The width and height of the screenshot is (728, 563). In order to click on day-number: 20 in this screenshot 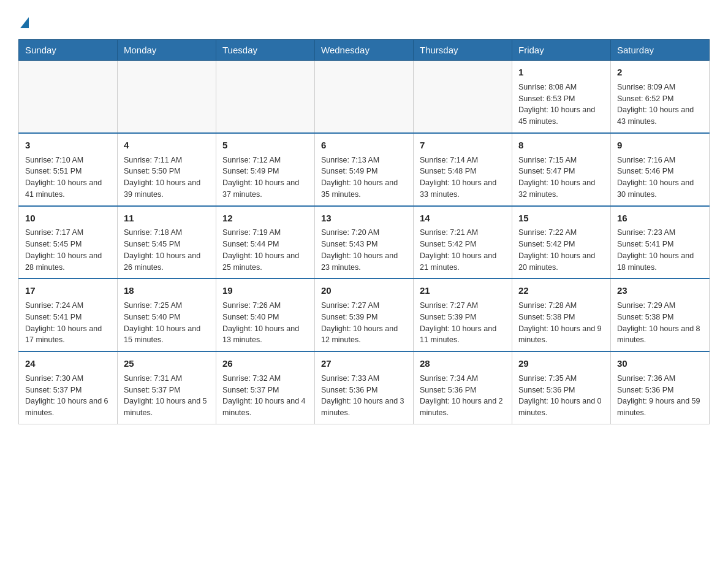, I will do `click(364, 291)`.